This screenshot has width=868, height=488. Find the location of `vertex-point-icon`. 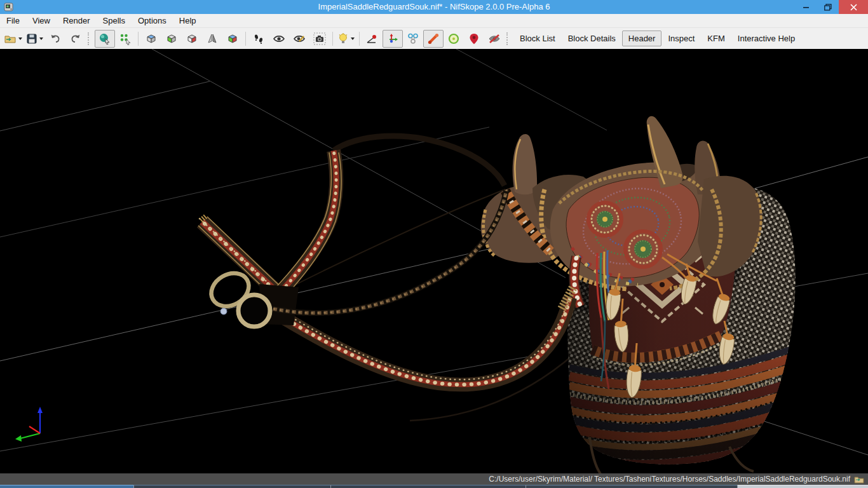

vertex-point-icon is located at coordinates (372, 39).